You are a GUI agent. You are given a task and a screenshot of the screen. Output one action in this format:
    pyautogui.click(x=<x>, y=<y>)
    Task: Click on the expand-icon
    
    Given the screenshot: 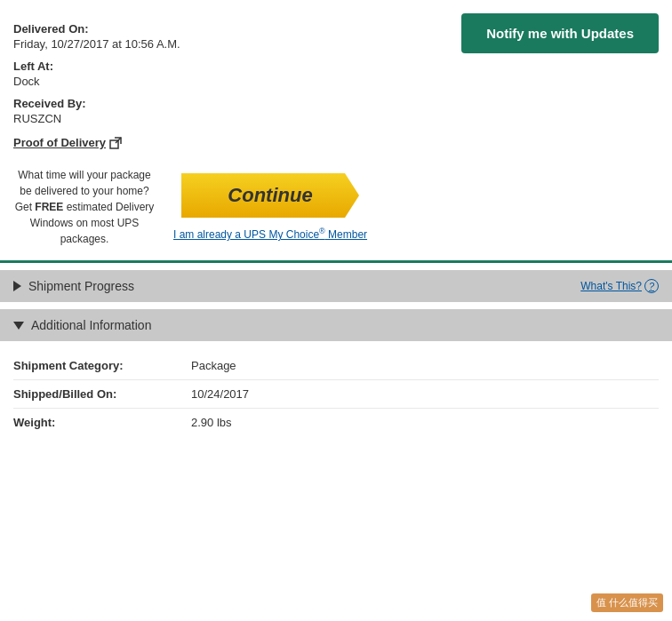 What is the action you would take?
    pyautogui.click(x=18, y=286)
    